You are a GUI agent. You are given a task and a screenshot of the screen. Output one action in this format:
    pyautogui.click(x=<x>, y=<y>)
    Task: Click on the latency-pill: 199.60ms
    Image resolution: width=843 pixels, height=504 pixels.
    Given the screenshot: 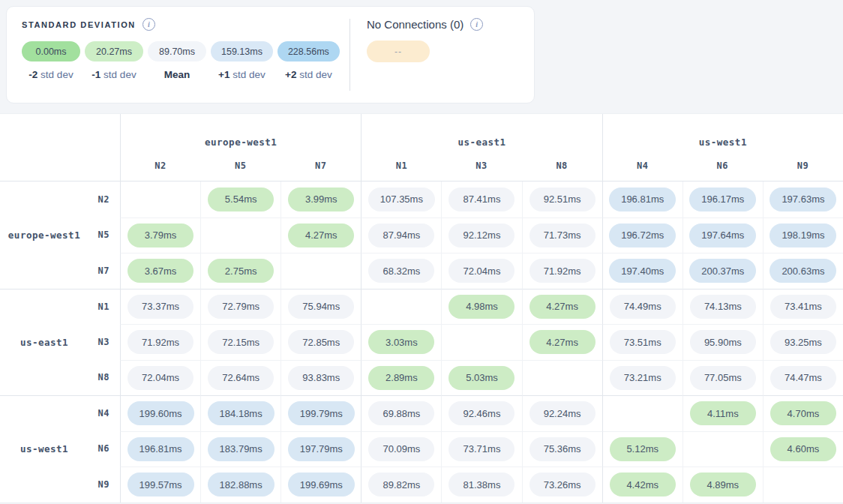 What is the action you would take?
    pyautogui.click(x=160, y=413)
    